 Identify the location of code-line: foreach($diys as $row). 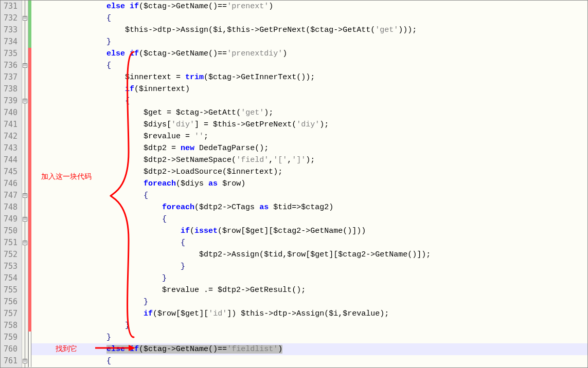
(310, 184).